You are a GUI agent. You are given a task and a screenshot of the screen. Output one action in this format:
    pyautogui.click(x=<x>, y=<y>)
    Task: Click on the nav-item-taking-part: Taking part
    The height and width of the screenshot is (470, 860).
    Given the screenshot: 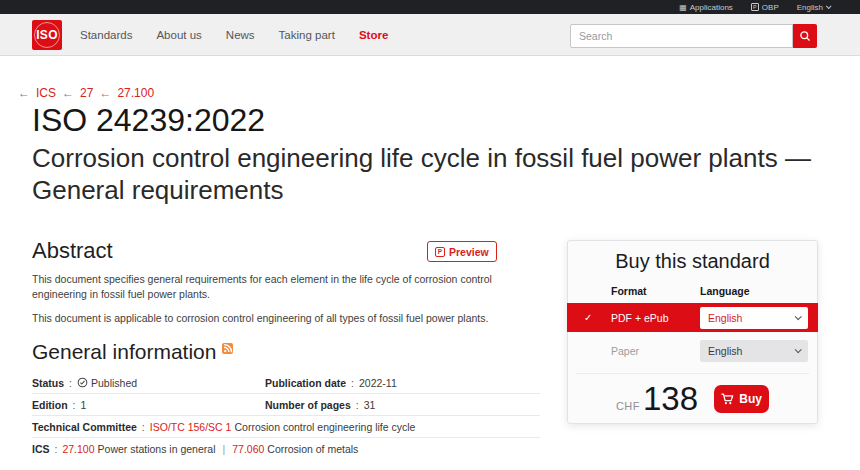 What is the action you would take?
    pyautogui.click(x=307, y=35)
    